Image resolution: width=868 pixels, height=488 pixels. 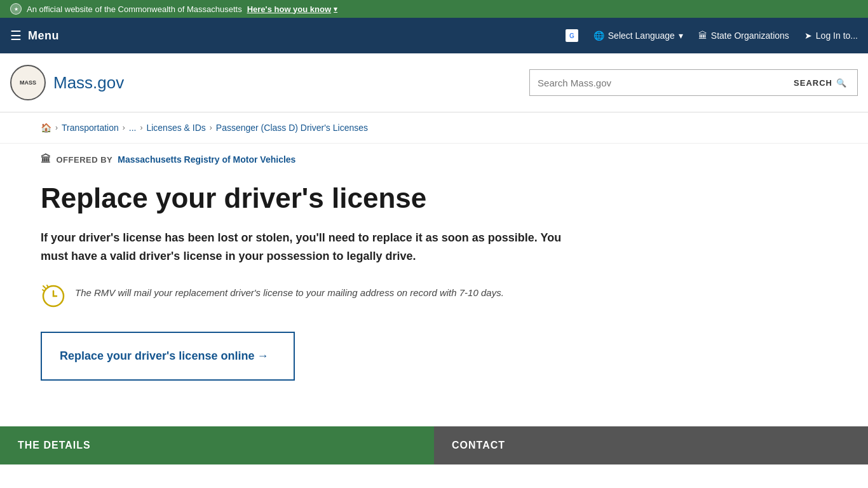 What do you see at coordinates (694, 83) in the screenshot?
I see `search-area: SEARCH 🔍` at bounding box center [694, 83].